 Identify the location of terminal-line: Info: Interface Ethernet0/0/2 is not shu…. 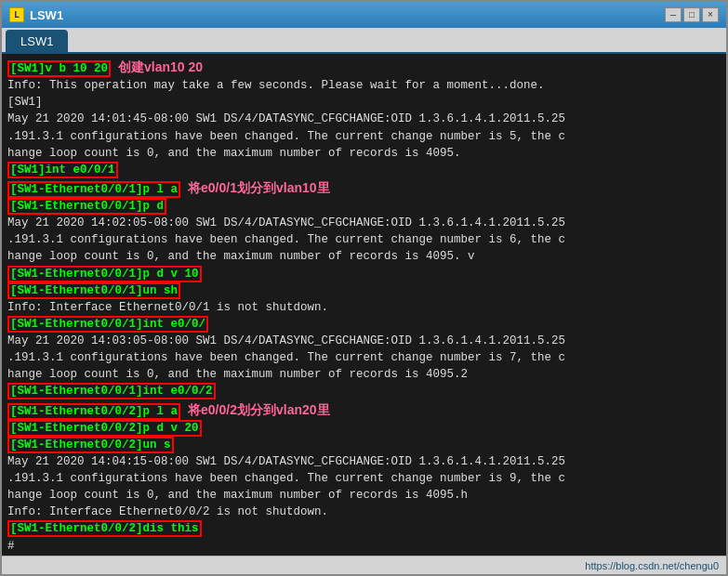
(364, 512).